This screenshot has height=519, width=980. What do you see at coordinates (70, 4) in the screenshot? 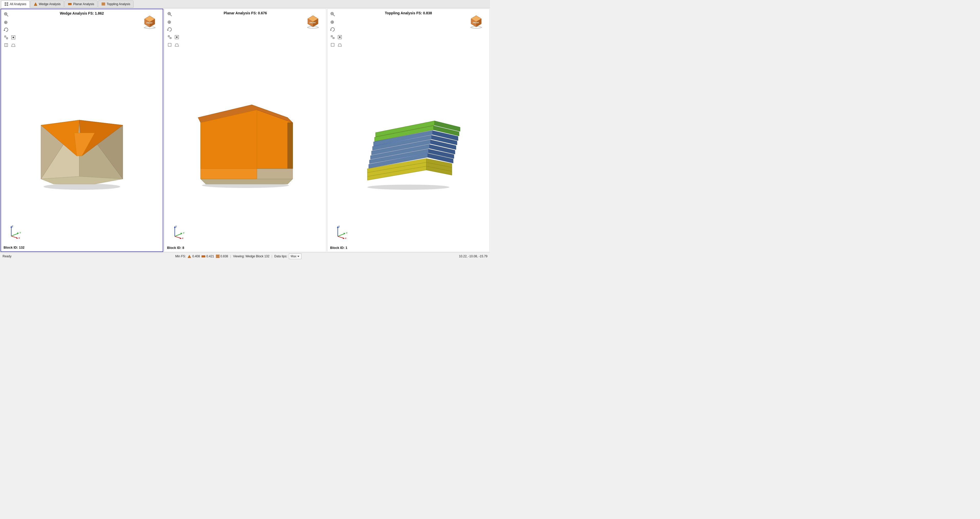
I see `planar-icon` at bounding box center [70, 4].